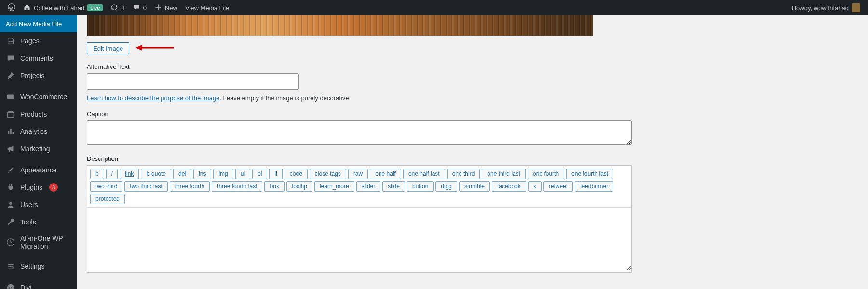 Image resolution: width=868 pixels, height=289 pixels. I want to click on quicktag-one-third-last: one third last, so click(503, 174).